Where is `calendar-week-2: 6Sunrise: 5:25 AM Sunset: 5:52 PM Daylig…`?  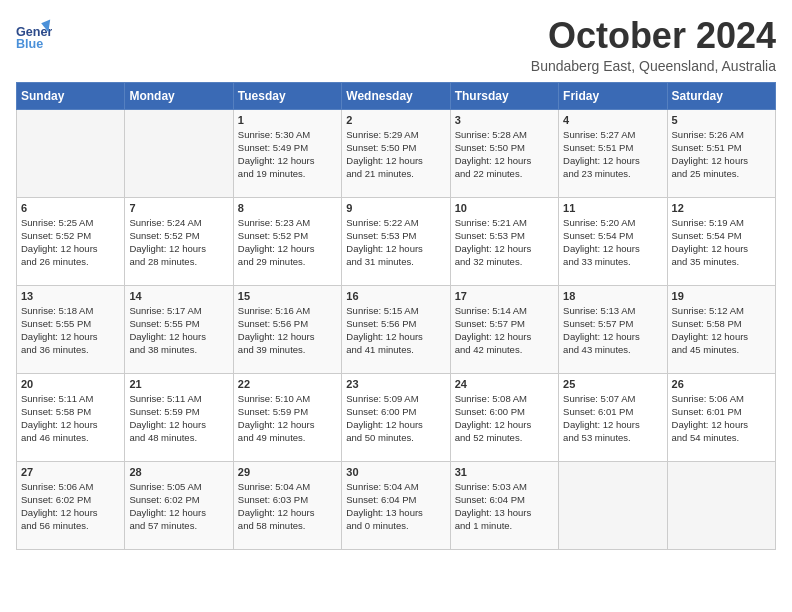
calendar-week-2: 6Sunrise: 5:25 AM Sunset: 5:52 PM Daylig… is located at coordinates (396, 241).